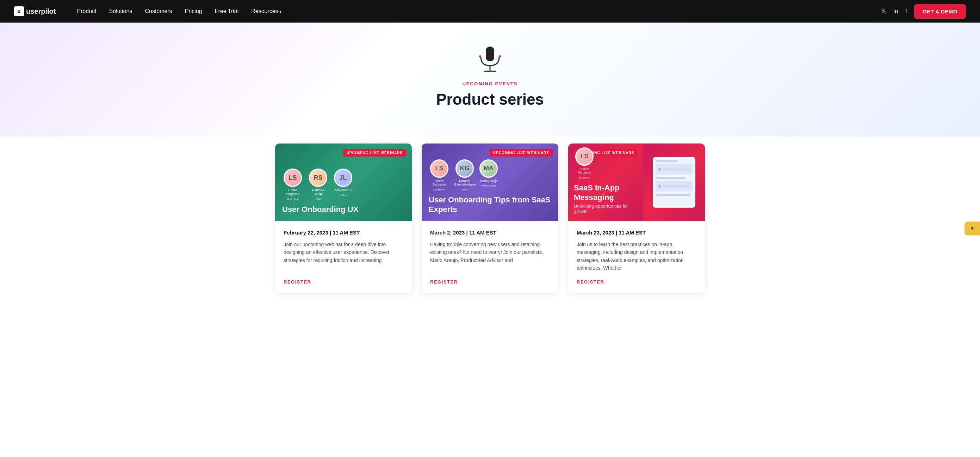  I want to click on webinar-card-3: UPCOMING LIVE WEBINARS LS Lusine Sargsya…, so click(637, 218).